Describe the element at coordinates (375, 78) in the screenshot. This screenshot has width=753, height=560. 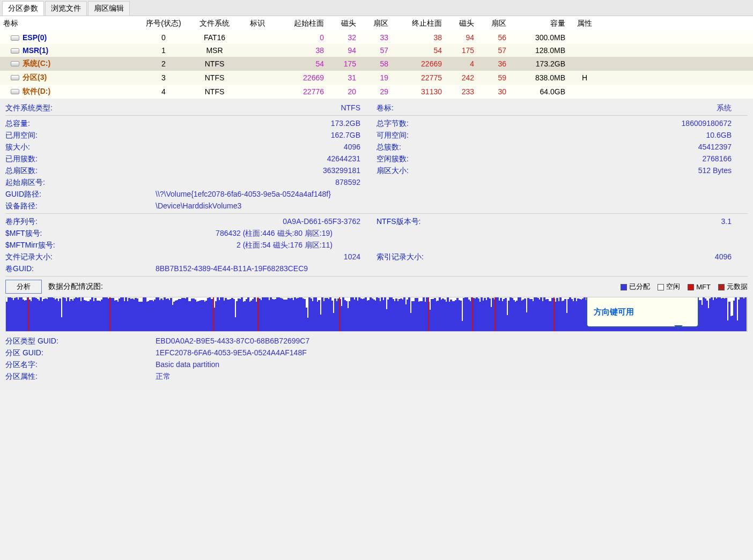
I see `cell-start-sec: 19` at that location.